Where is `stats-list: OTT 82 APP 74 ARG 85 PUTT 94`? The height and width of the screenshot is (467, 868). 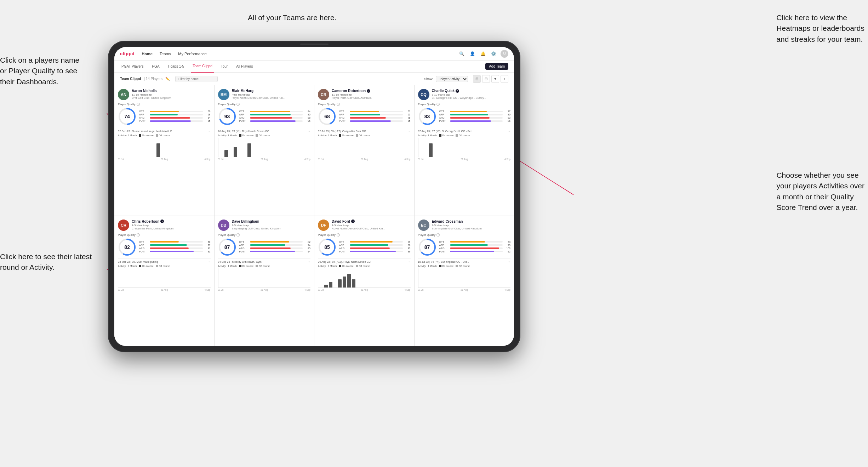 stats-list: OTT 82 APP 74 ARG 85 PUTT 94 is located at coordinates (275, 247).